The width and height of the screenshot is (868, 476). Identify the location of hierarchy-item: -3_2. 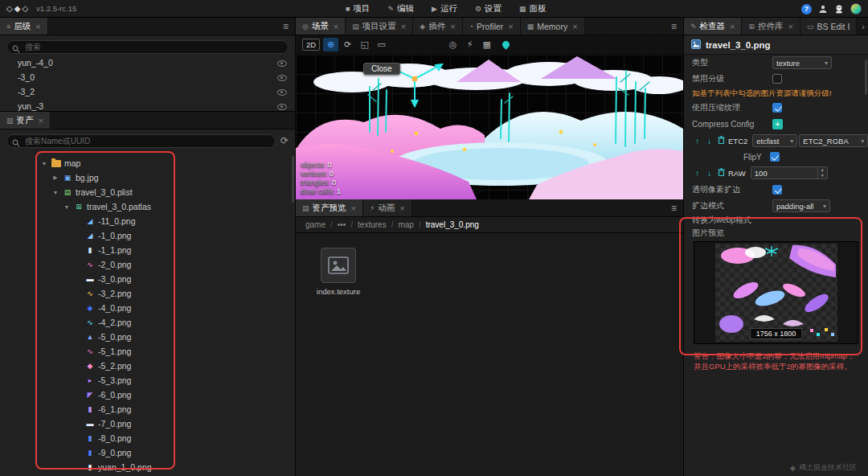
(148, 92).